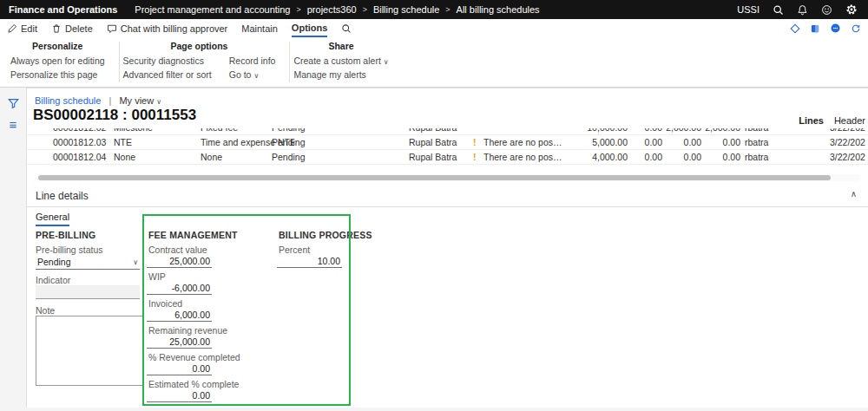  I want to click on table-row: 00001812.04 None None Pending Rupal Batr…, so click(448, 158).